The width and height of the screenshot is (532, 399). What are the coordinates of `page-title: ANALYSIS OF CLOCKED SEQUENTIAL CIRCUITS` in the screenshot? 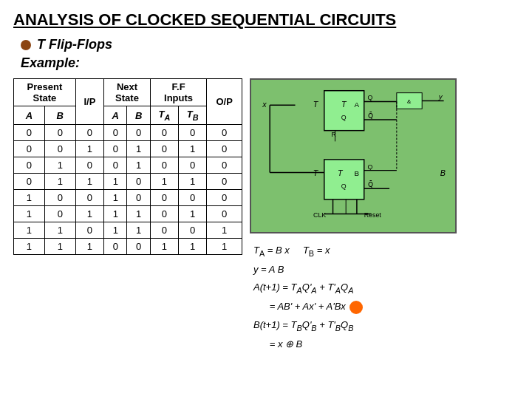 It's located at (266, 20).